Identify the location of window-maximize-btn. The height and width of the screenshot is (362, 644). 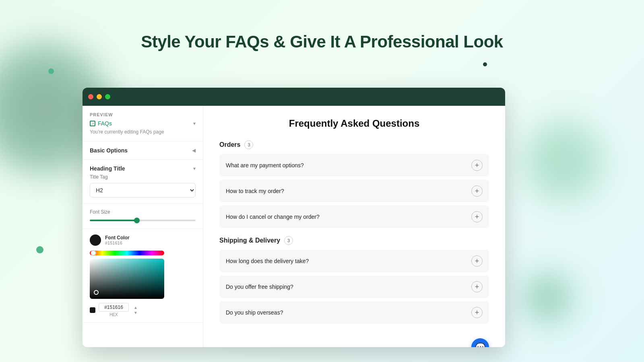
(108, 97).